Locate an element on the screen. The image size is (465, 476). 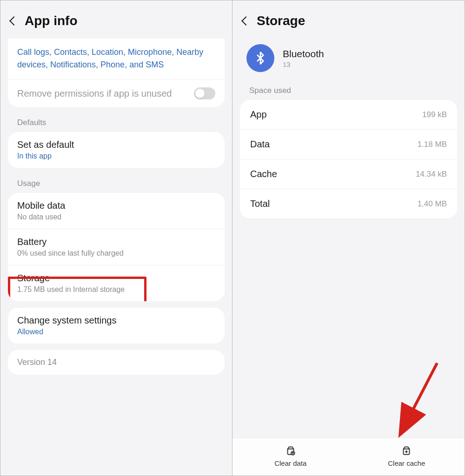
battery-row: Battery 0% used since last fully charged is located at coordinates (116, 247).